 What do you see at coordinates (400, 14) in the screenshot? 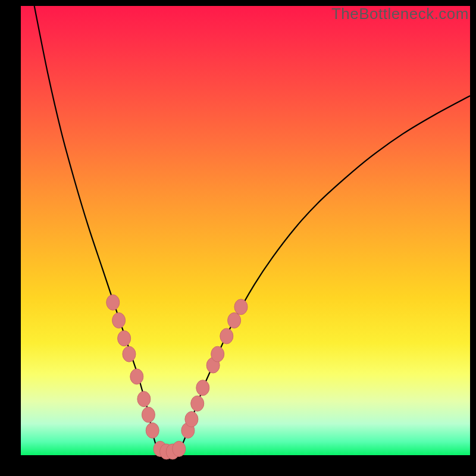
I see `watermark-text: TheBottleneck.com` at bounding box center [400, 14].